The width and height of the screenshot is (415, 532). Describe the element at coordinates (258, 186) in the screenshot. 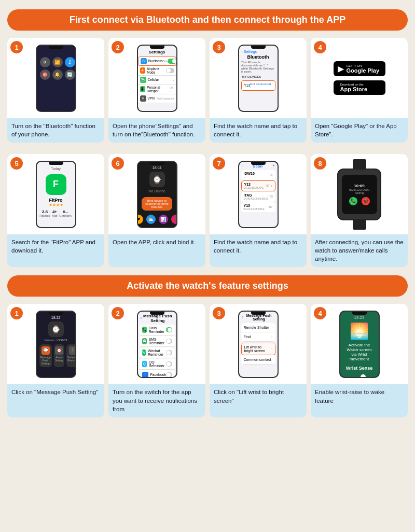

I see `y13-scan-item: Y13 21:22:33:00:APE -57 ›` at that location.